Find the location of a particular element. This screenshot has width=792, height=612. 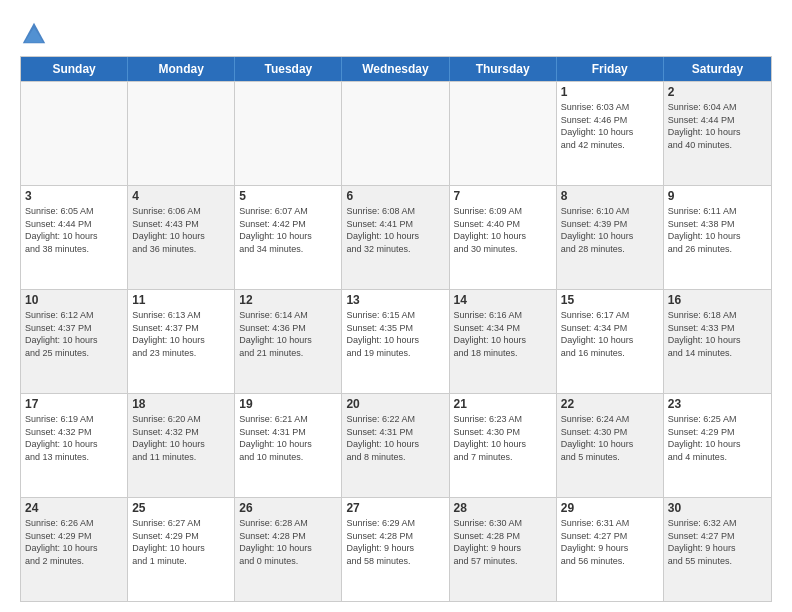

calendar-cell-day-11: 11Sunrise: 6:13 AM Sunset: 4:37 PM Dayli… is located at coordinates (182, 342).